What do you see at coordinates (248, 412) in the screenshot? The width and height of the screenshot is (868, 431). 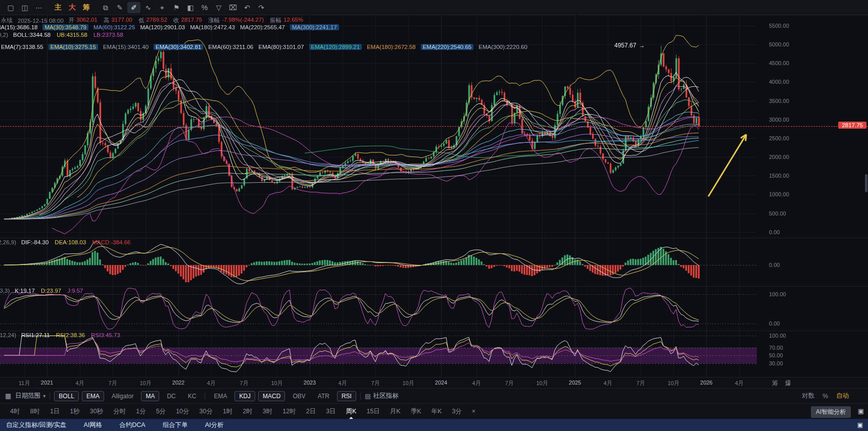 I see `timeframe-item: 2时` at bounding box center [248, 412].